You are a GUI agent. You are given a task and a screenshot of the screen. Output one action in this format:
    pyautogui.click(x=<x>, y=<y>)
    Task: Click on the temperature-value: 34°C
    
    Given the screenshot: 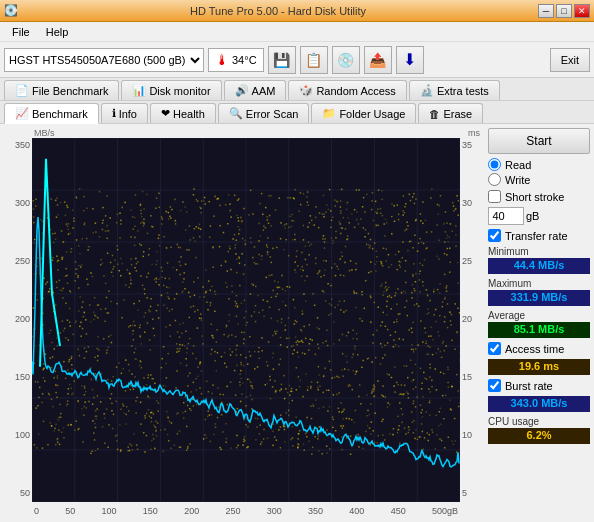 What is the action you would take?
    pyautogui.click(x=244, y=60)
    